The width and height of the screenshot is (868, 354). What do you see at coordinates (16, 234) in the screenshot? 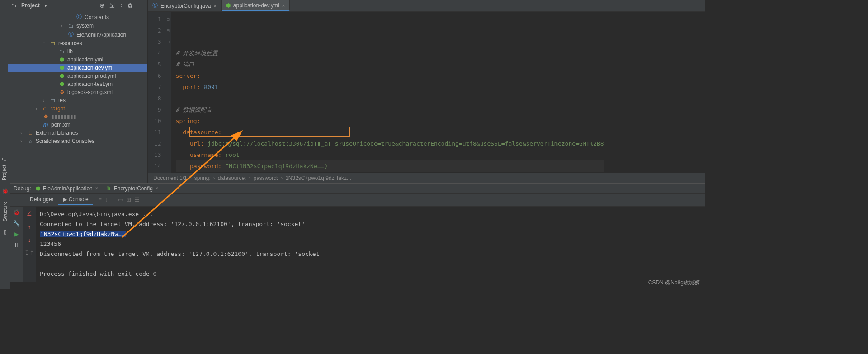
I see `debug-play-icon: ▶` at bounding box center [16, 234].